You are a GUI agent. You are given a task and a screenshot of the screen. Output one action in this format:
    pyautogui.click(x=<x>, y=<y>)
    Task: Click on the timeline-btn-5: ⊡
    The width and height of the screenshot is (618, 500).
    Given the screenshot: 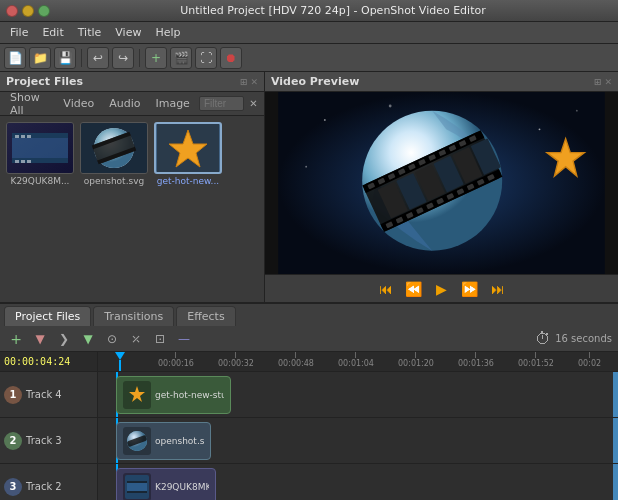 What is the action you would take?
    pyautogui.click(x=160, y=339)
    